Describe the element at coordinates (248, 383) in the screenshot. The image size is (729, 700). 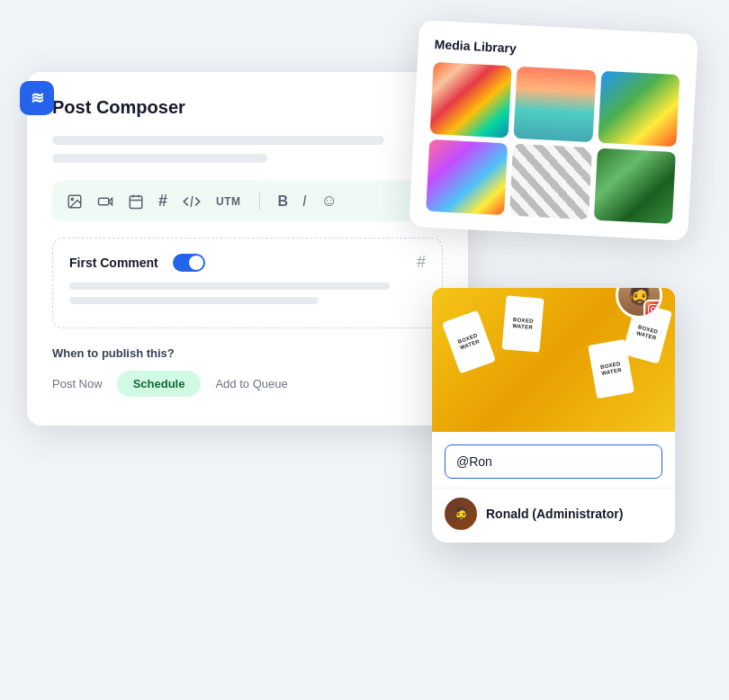
I see `publish-actions: Post Now Schedule Add to Queue` at that location.